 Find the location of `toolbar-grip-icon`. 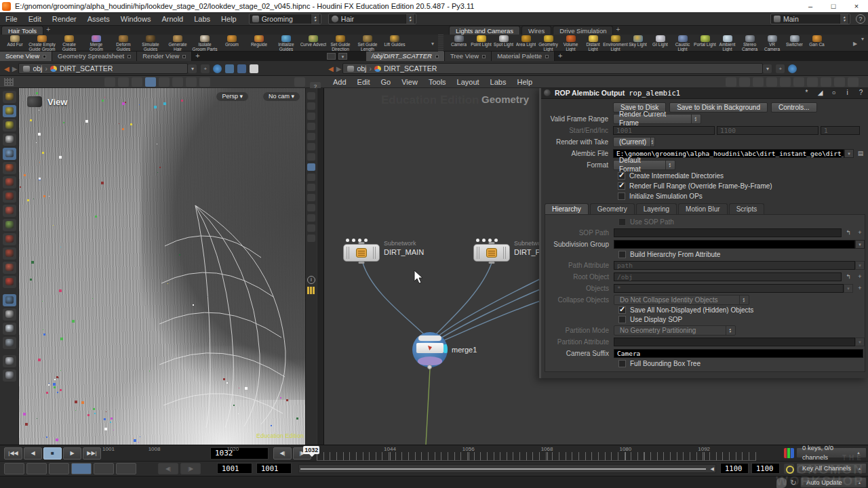

toolbar-grip-icon is located at coordinates (9, 82).